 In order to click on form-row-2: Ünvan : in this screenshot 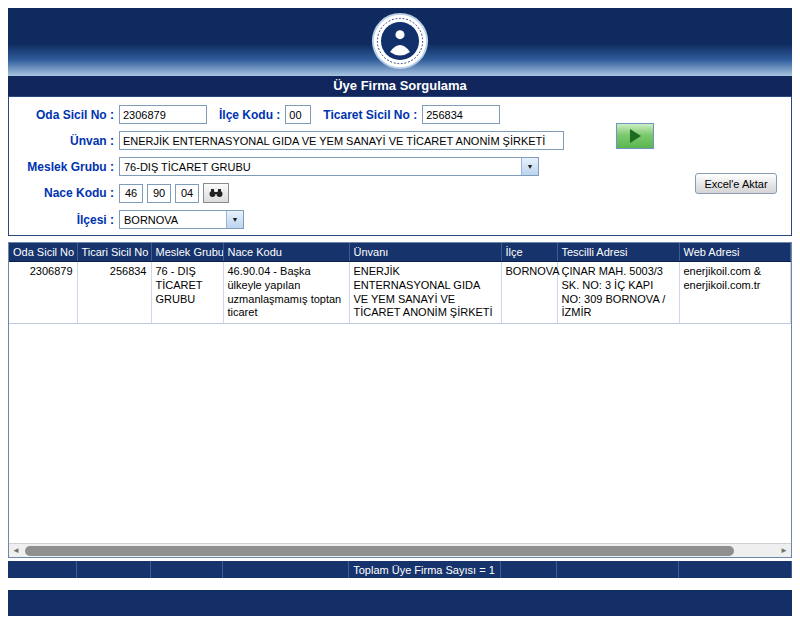, I will do `click(400, 140)`.